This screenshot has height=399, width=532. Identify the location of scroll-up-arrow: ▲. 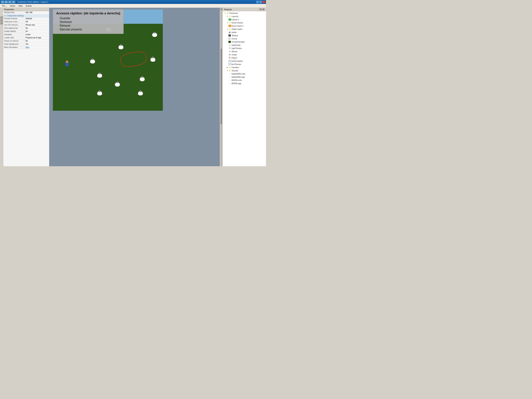
(221, 9).